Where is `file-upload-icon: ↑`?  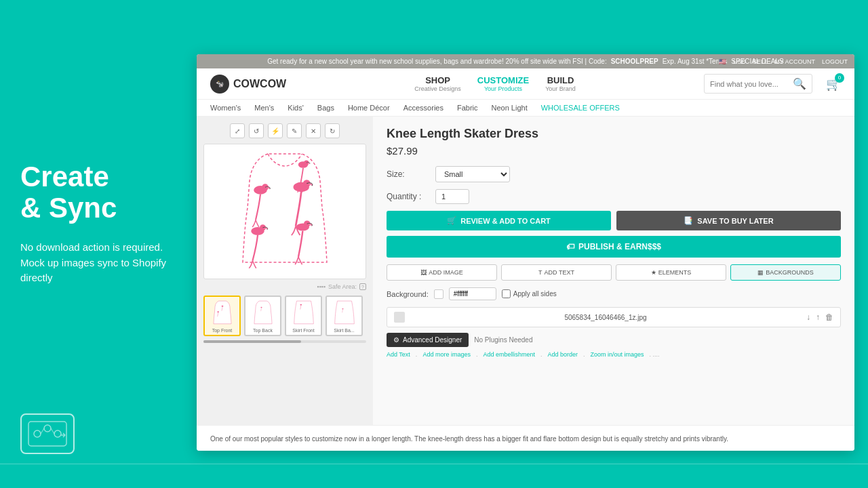 file-upload-icon: ↑ is located at coordinates (818, 317).